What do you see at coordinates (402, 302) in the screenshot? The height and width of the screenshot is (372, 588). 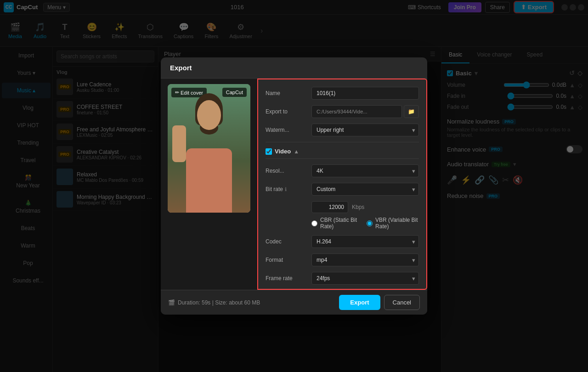 I see `cancel-button: Cancel` at bounding box center [402, 302].